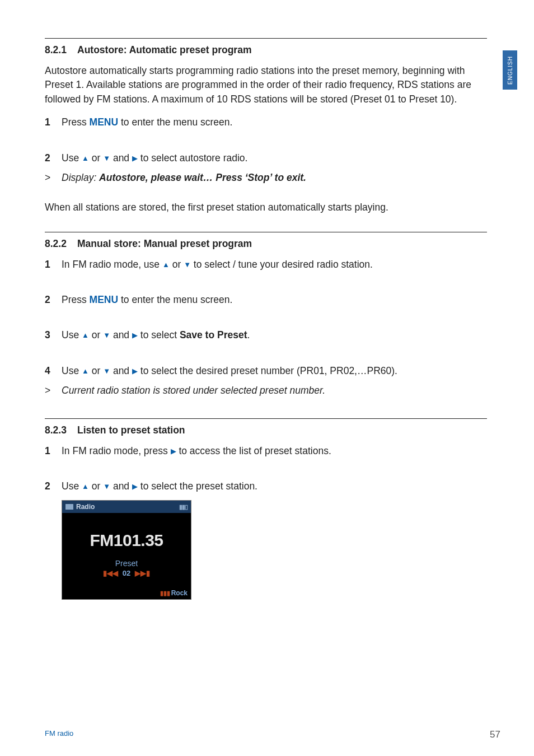 The image size is (534, 756). What do you see at coordinates (61, 244) in the screenshot?
I see `heading-number: 8.2.2` at bounding box center [61, 244].